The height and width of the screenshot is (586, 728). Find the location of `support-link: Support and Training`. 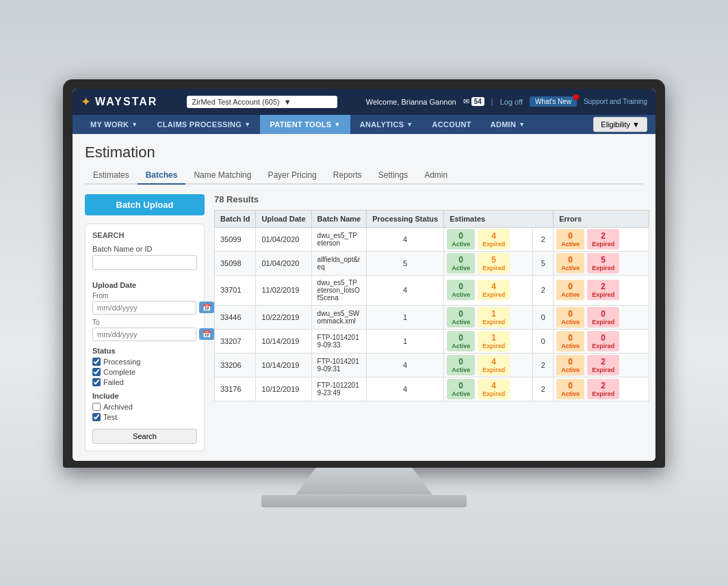

support-link: Support and Training is located at coordinates (616, 101).